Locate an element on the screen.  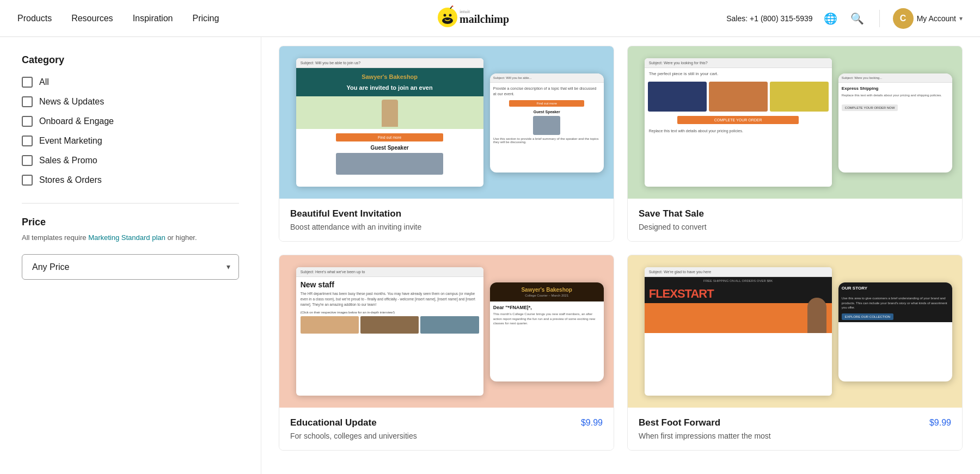
card-description-4: When first impressions matter the most is located at coordinates (795, 436).